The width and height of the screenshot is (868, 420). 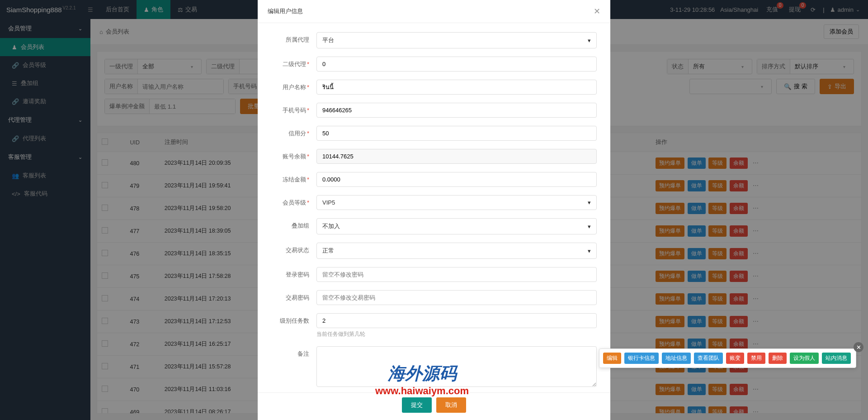 What do you see at coordinates (457, 110) in the screenshot?
I see `phone-input` at bounding box center [457, 110].